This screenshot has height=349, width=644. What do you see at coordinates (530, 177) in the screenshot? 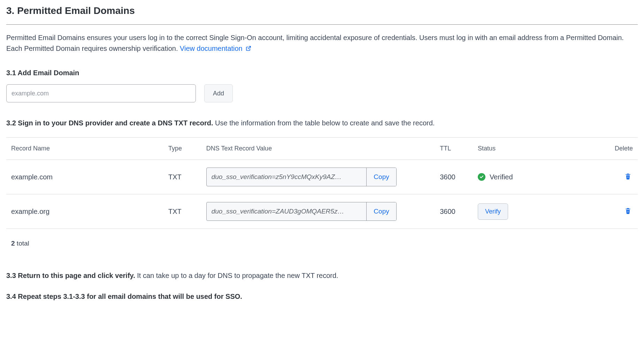
I see `status-verified: Verified` at bounding box center [530, 177].